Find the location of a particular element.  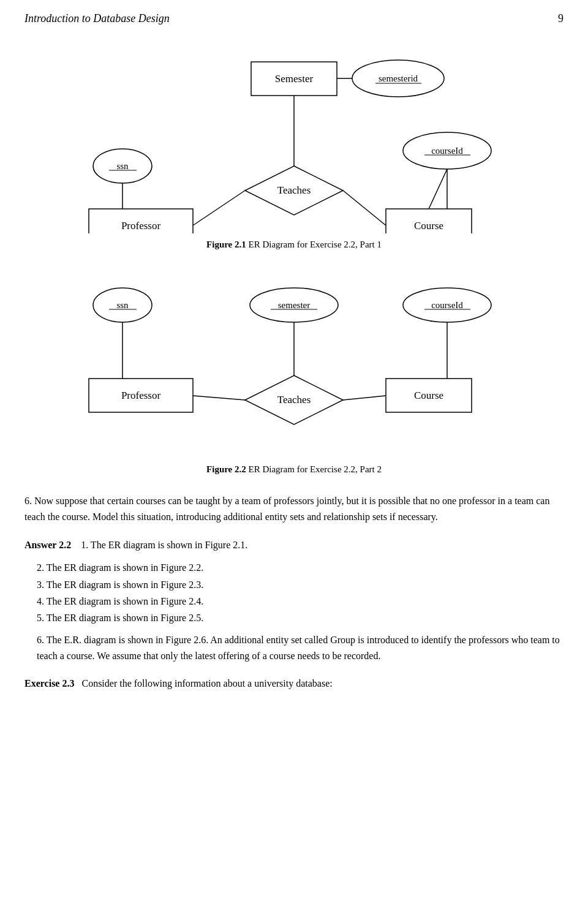

svg-text: Semester is located at coordinates (294, 78).